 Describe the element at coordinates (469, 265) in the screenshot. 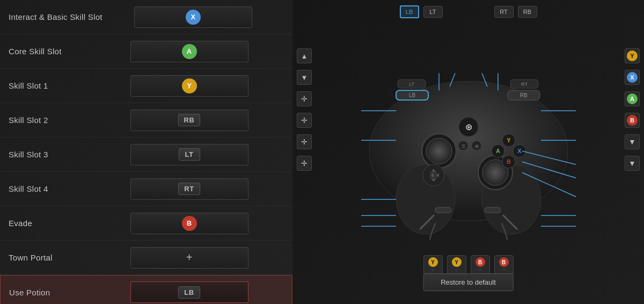

I see `bottom-labels-row: Y ○ Y ○ B ○ B ○` at that location.